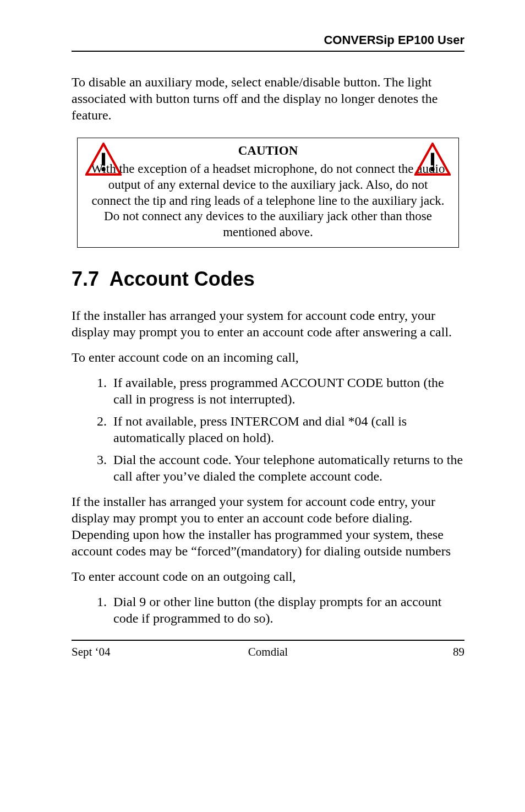 Image resolution: width=525 pixels, height=812 pixels. Describe the element at coordinates (268, 99) in the screenshot. I see `intro-paragraph: To disable an auxiliary mode, select ena…` at that location.